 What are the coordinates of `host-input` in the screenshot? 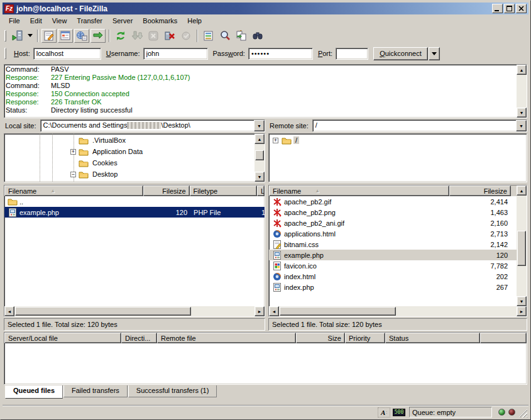 It's located at (67, 54).